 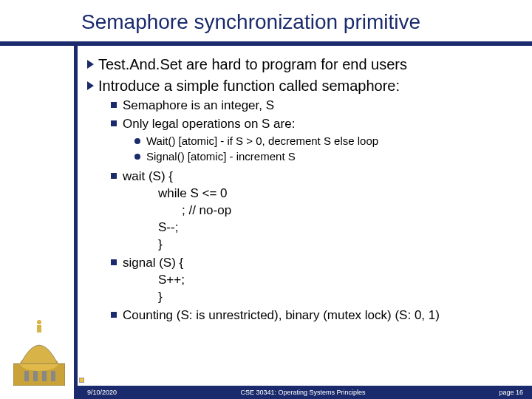 What do you see at coordinates (249, 86) in the screenshot?
I see `bullet-text: Introduce a simple function called semap…` at bounding box center [249, 86].